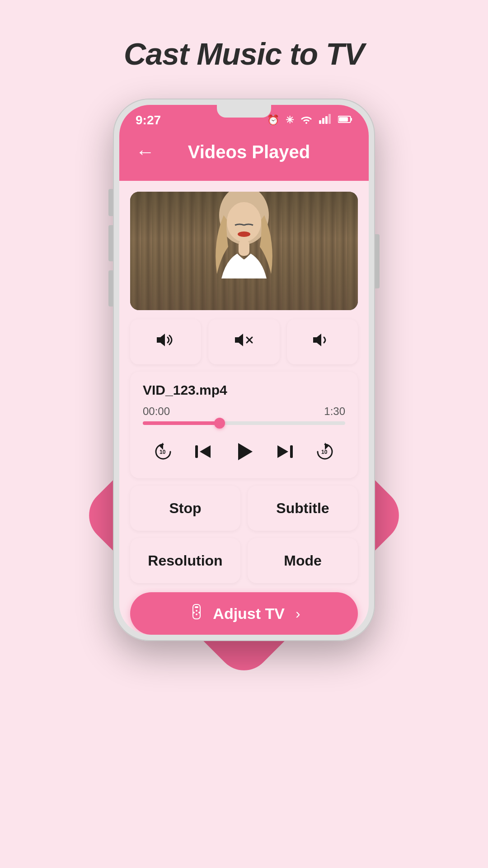  Describe the element at coordinates (310, 120) in the screenshot. I see `status-icons: ⏰ ✳` at that location.